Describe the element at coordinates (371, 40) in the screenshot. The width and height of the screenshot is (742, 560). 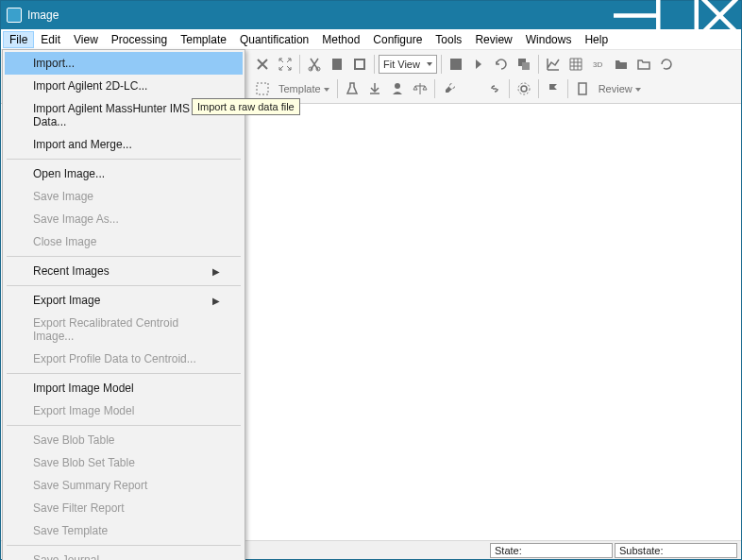
I see `menubar: File Edit View Processing Template Quant…` at that location.